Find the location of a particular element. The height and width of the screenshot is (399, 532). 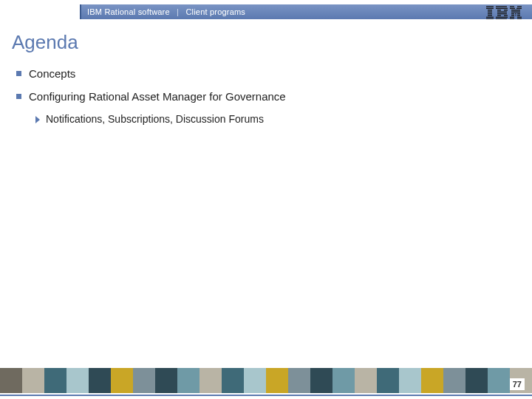

ibm-logo-icon is located at coordinates (504, 13).